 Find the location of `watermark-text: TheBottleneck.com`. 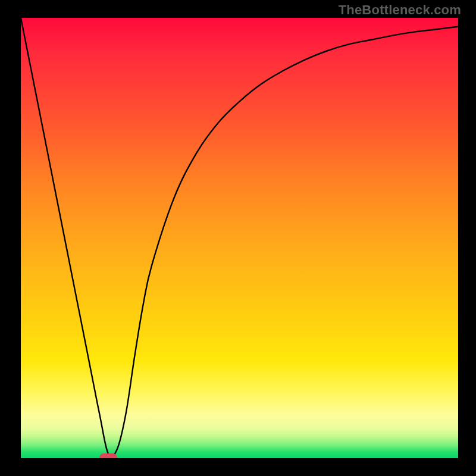

watermark-text: TheBottleneck.com is located at coordinates (400, 10).